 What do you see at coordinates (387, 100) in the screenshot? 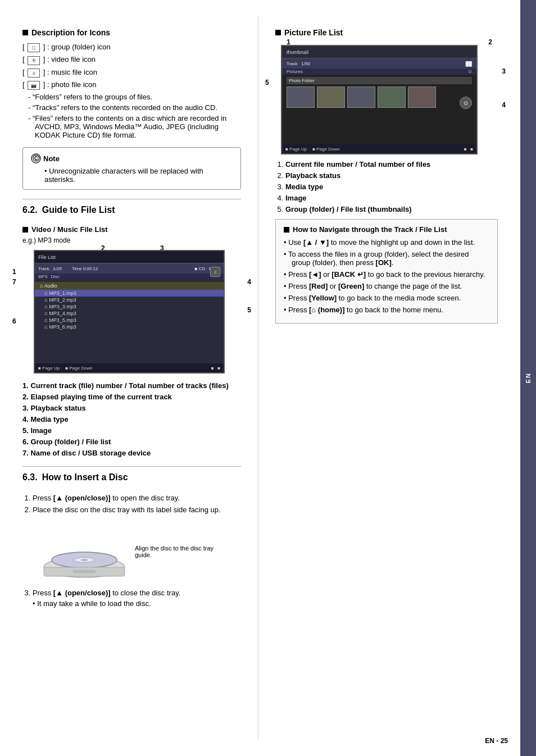
I see `picture-screen-container: 1 2 5 thumbnail Track 1/50 ██ Pictures ⊙` at bounding box center [387, 100].